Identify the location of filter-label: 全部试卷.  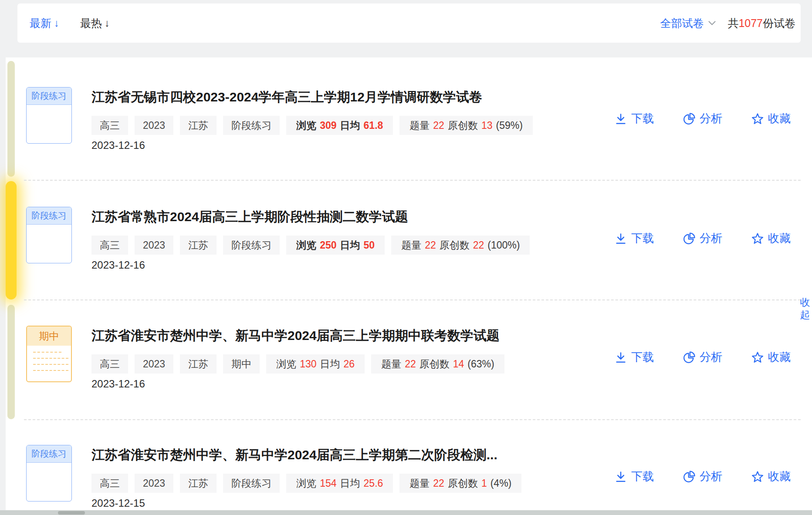
(682, 24).